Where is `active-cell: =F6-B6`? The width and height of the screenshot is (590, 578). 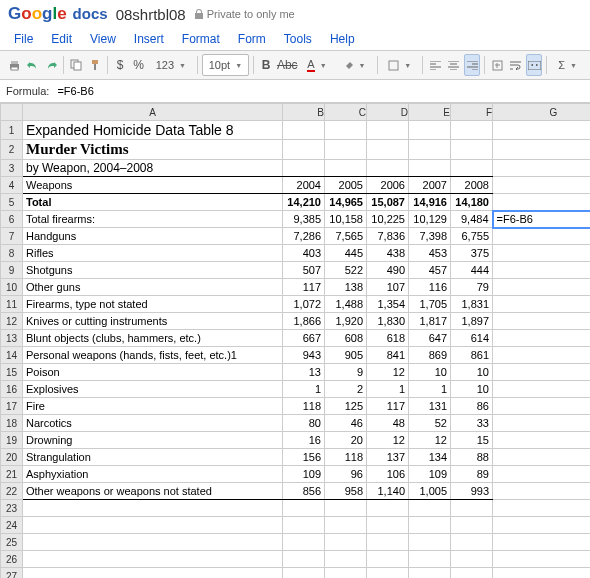
active-cell: =F6-B6 is located at coordinates (542, 220).